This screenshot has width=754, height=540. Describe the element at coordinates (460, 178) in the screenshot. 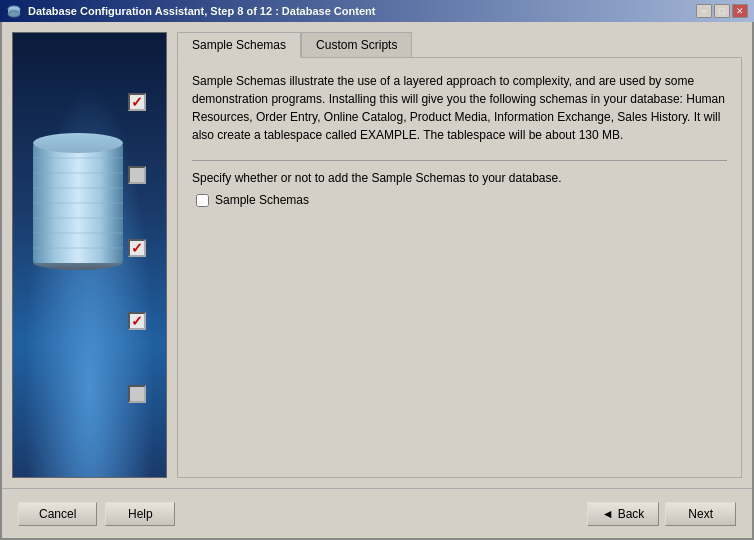

I see `specify-text: Specify whether or not to add the Sample…` at that location.